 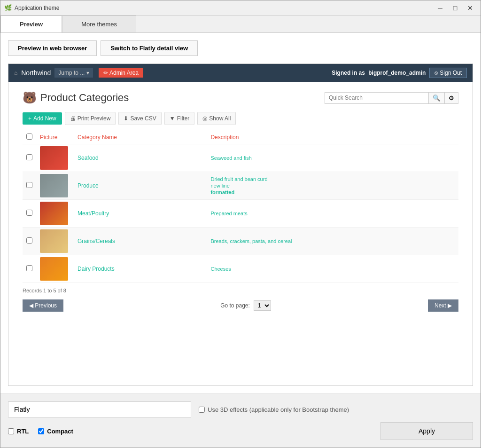 What do you see at coordinates (333, 137) in the screenshot?
I see `col-description: Description` at bounding box center [333, 137].